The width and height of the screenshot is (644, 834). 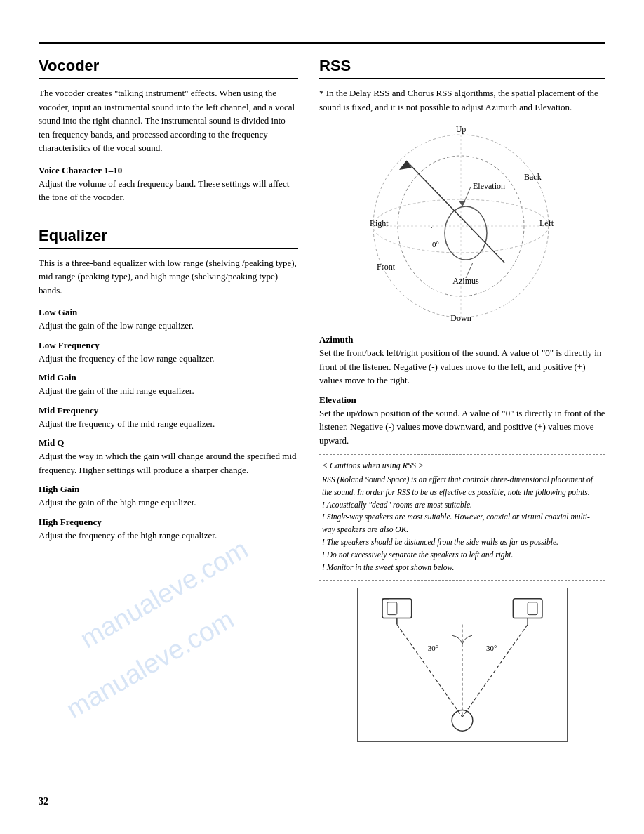 What do you see at coordinates (462, 361) in the screenshot?
I see `azimuth-section: Azimuth Set the front/back left/right po…` at bounding box center [462, 361].